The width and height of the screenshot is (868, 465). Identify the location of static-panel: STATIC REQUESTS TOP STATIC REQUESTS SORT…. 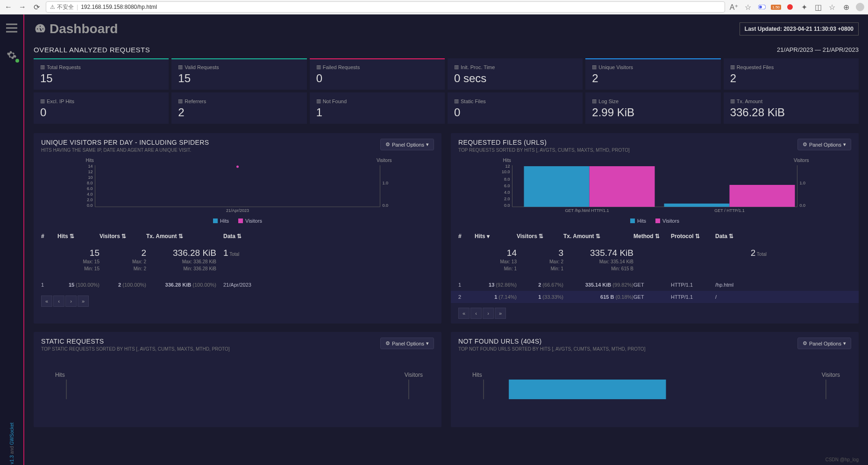
(237, 380).